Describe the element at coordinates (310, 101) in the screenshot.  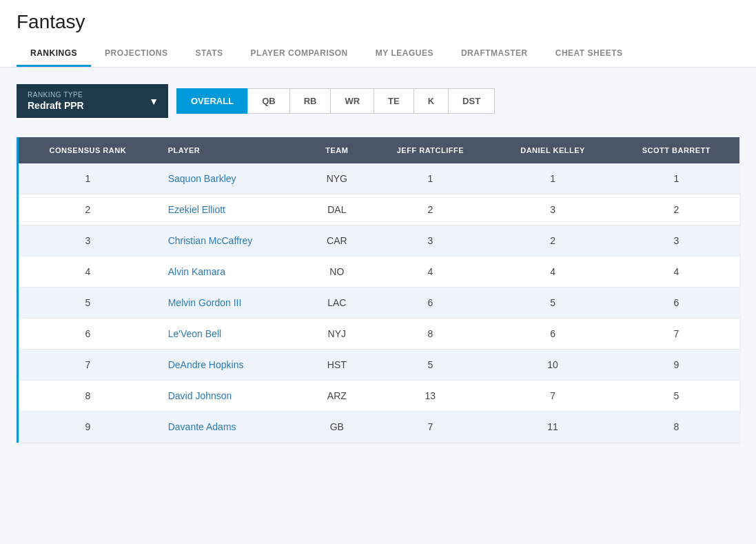
I see `position-button-rb: RB` at that location.